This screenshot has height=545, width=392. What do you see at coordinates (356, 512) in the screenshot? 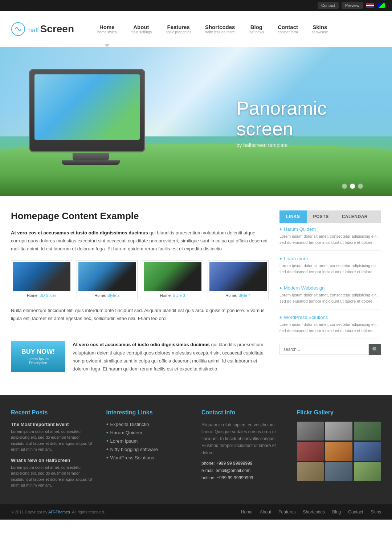
I see `footer-nav-contact: Contact` at bounding box center [356, 512].